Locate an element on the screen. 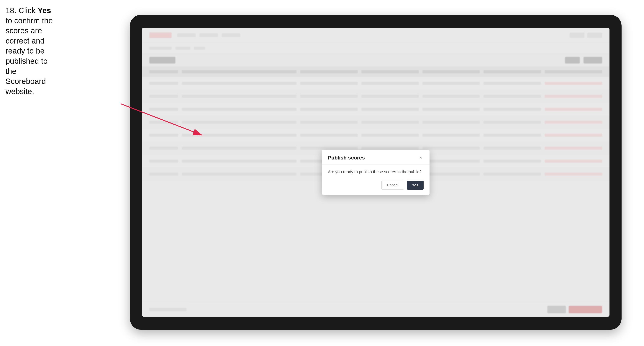 The width and height of the screenshot is (644, 346). yes-button: Yes is located at coordinates (415, 185).